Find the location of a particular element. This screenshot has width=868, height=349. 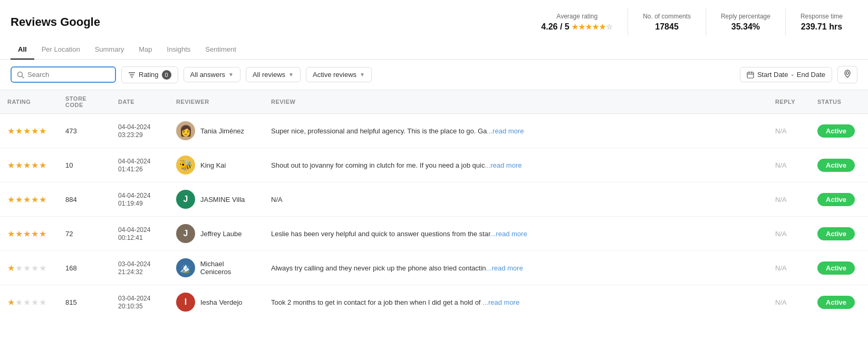

reviewer-name: JASMINE Villa is located at coordinates (223, 199).